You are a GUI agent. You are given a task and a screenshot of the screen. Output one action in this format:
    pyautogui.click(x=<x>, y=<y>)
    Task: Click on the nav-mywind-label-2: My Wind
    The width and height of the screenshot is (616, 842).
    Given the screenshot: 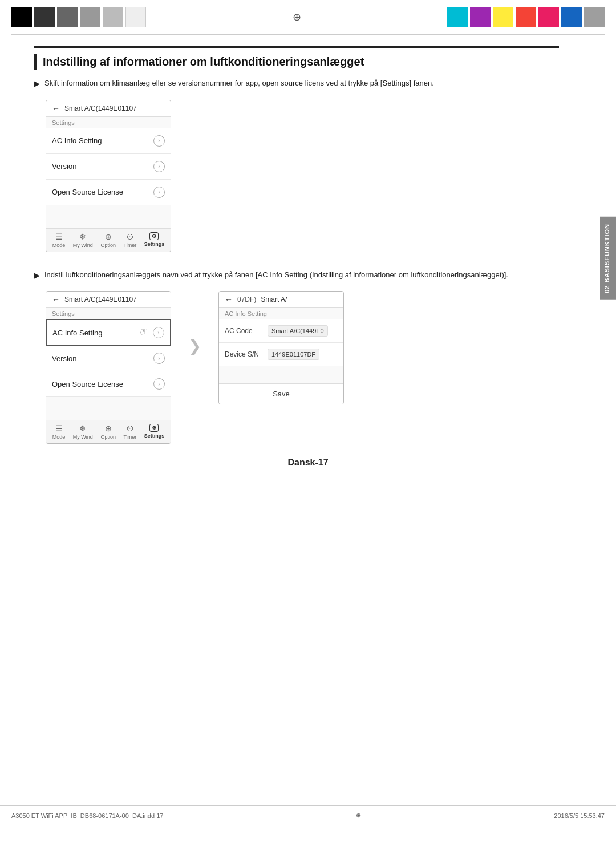 What is the action you would take?
    pyautogui.click(x=83, y=437)
    